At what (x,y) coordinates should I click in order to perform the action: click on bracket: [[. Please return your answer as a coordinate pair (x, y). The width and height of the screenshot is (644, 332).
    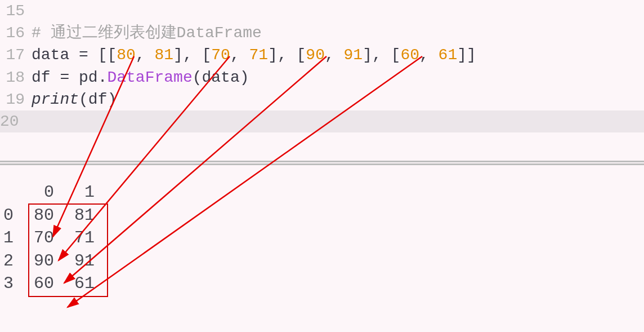
    Looking at the image, I should click on (108, 55).